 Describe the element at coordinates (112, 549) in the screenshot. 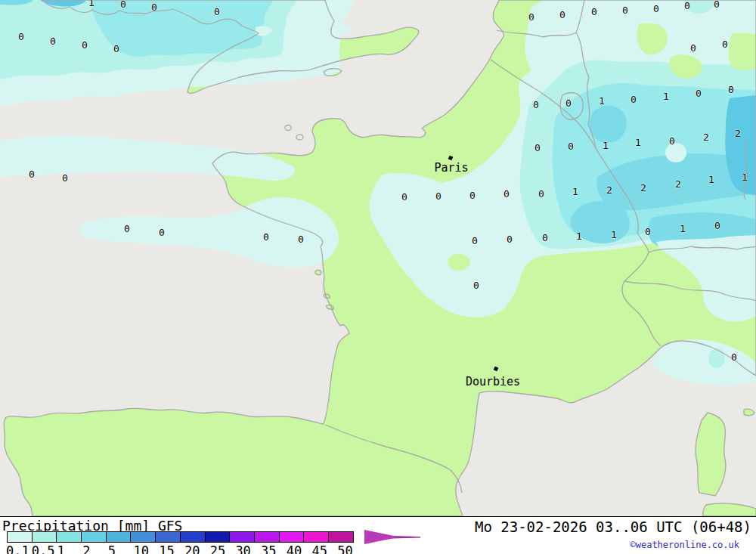

I see `legend-tick-label: 5` at that location.